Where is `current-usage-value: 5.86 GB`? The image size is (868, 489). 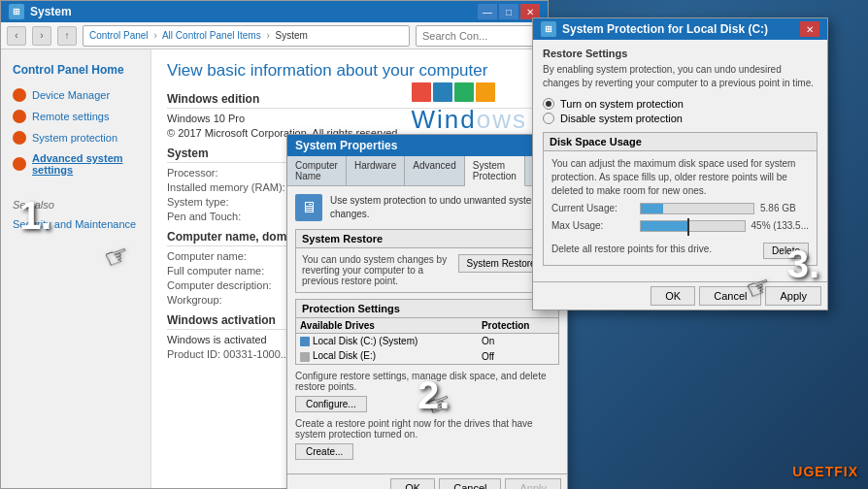 current-usage-value: 5.86 GB is located at coordinates (785, 209).